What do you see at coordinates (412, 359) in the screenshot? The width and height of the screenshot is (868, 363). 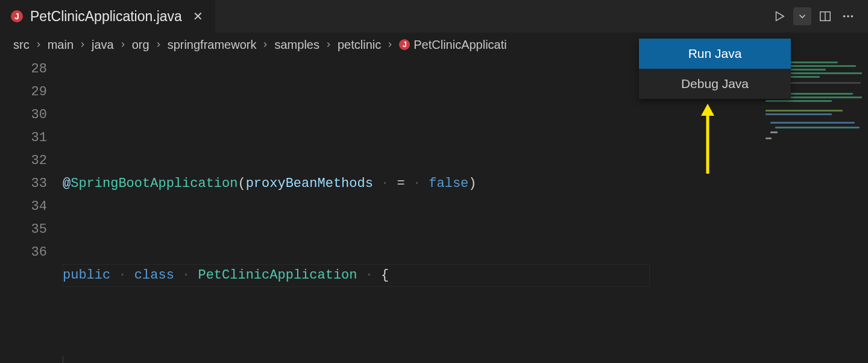 I see `code-line` at bounding box center [412, 359].